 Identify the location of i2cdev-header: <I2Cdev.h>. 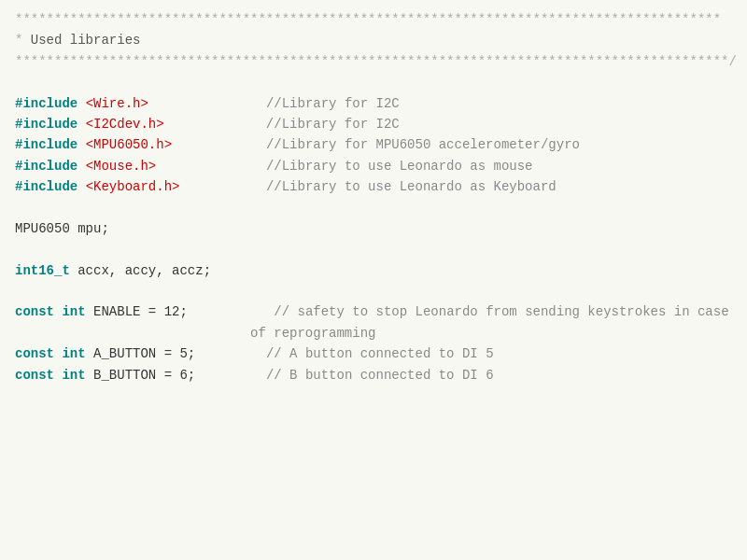
(125, 124).